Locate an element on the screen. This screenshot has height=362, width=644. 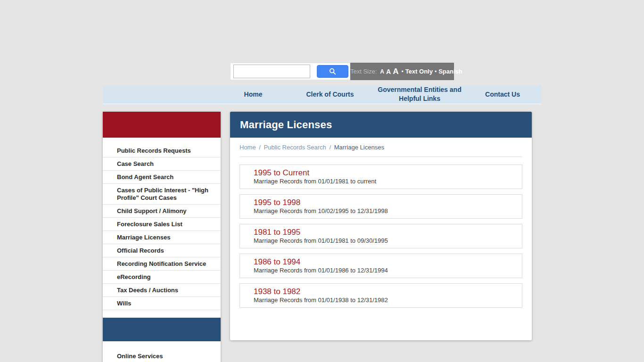
sidebar-item-bond-agent-search: Bond Agent Search is located at coordinates (162, 177).